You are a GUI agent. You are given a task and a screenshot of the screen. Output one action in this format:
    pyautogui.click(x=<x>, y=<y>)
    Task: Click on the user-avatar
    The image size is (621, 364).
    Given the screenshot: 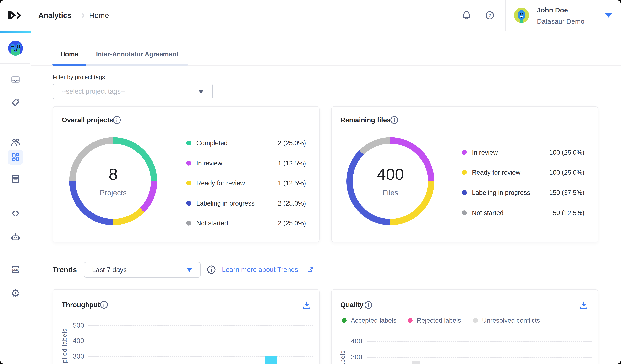 What is the action you would take?
    pyautogui.click(x=521, y=15)
    